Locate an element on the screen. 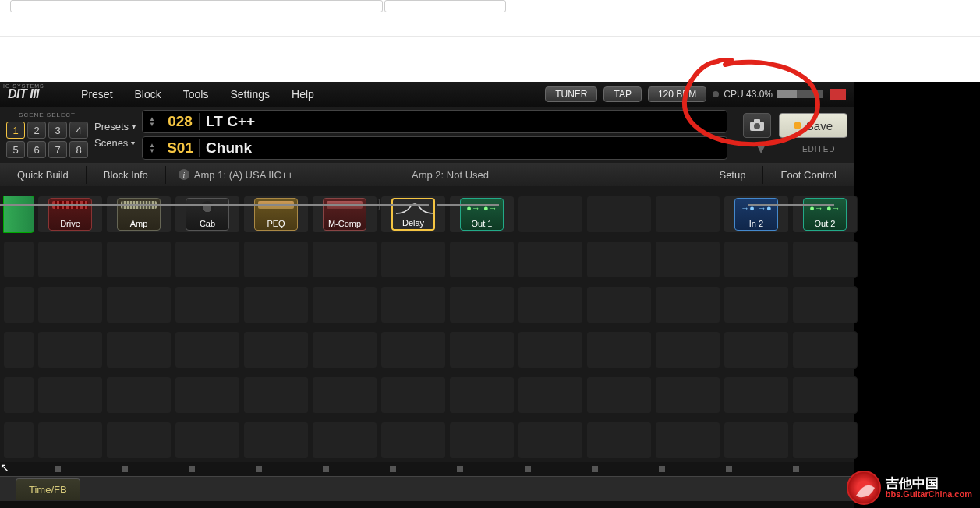 Image resolution: width=980 pixels, height=508 pixels. tap-button: TAP is located at coordinates (622, 94).